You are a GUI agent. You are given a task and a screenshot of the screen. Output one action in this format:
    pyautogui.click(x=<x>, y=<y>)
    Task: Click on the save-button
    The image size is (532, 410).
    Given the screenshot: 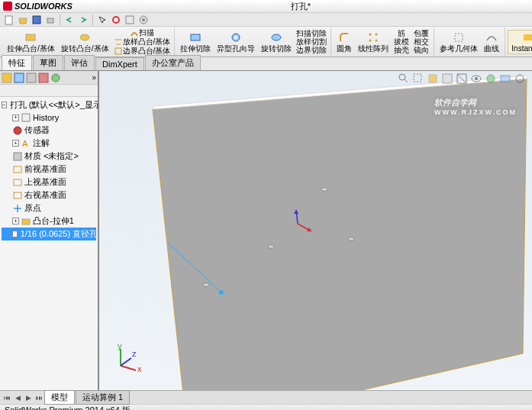 What is the action you would take?
    pyautogui.click(x=37, y=20)
    